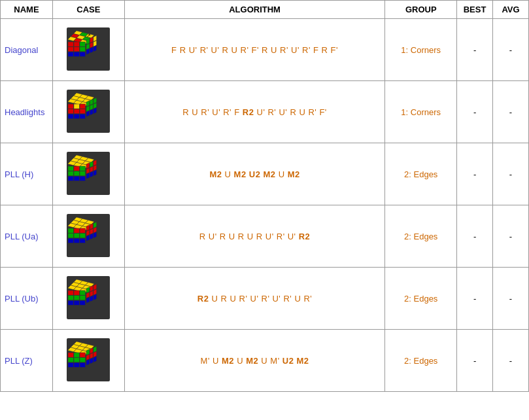  Describe the element at coordinates (27, 298) in the screenshot. I see `row-name: PLL (Ub)` at that location.